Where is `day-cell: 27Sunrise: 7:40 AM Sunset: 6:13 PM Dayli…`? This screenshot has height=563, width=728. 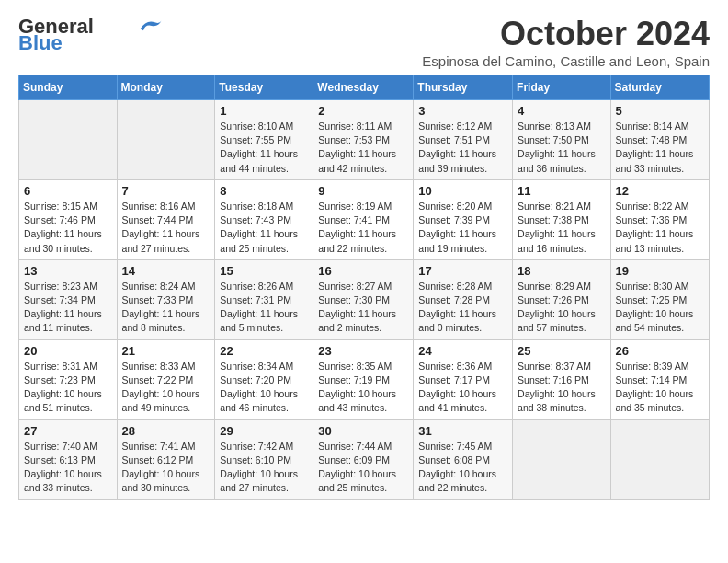 day-cell: 27Sunrise: 7:40 AM Sunset: 6:13 PM Dayli… is located at coordinates (68, 460).